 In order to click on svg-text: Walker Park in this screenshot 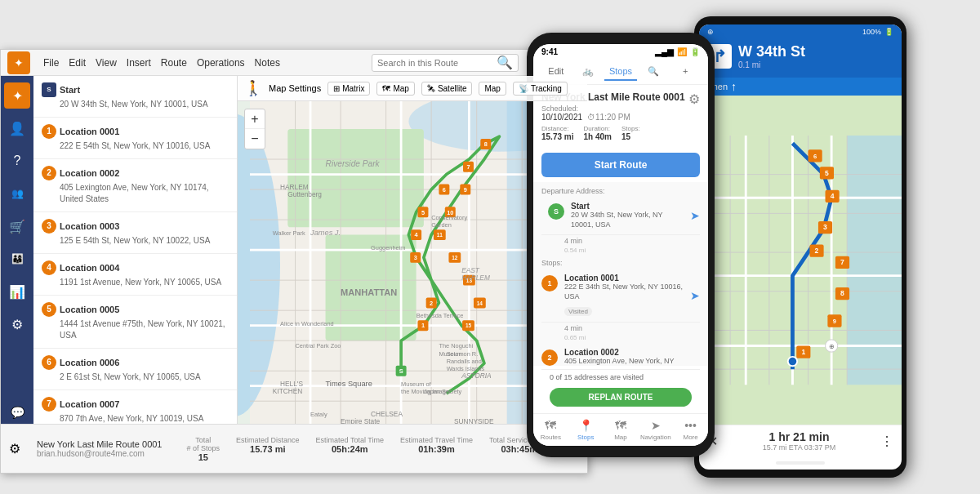, I will do `click(289, 234)`.